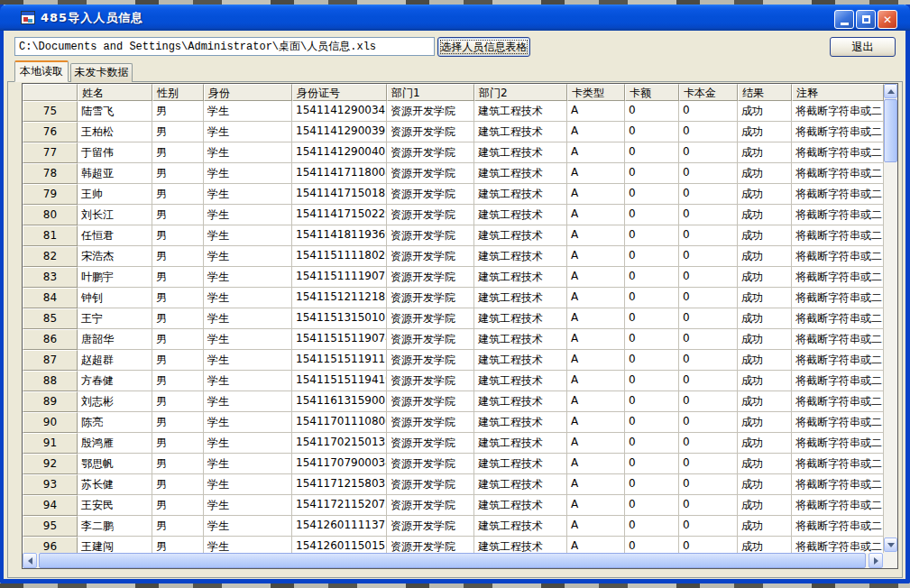  What do you see at coordinates (891, 131) in the screenshot?
I see `vertical-scroll-thumb` at bounding box center [891, 131].